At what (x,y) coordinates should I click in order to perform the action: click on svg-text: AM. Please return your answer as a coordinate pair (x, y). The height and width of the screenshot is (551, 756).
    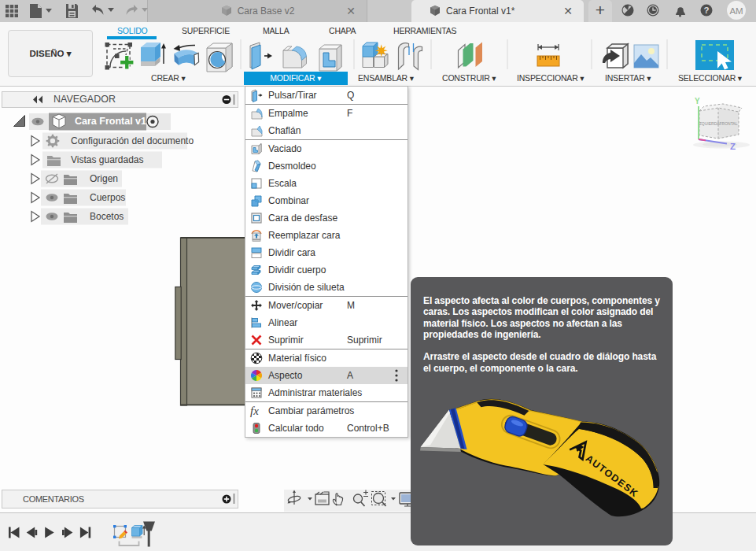
    Looking at the image, I should click on (736, 11).